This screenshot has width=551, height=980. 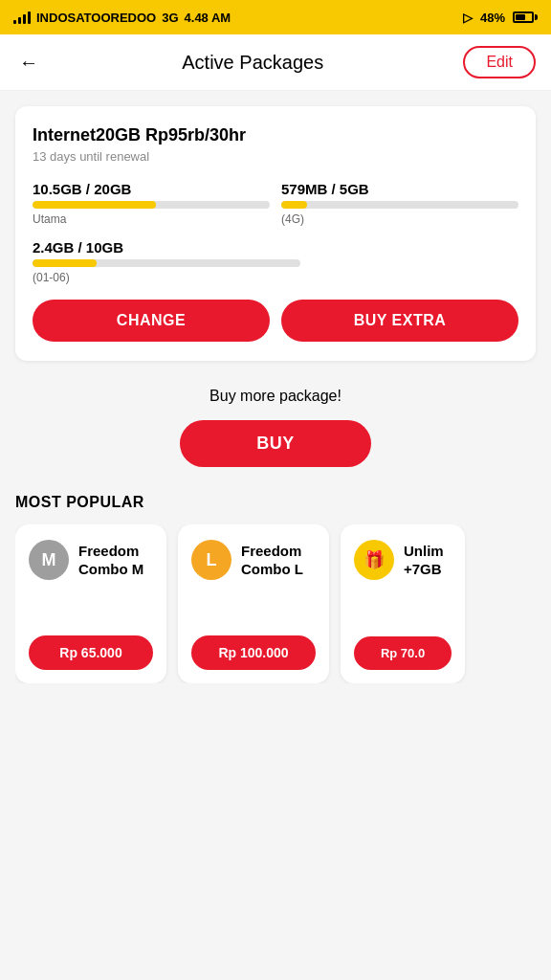 What do you see at coordinates (276, 427) in the screenshot?
I see `buy-more-section: Buy more package! BUY` at bounding box center [276, 427].